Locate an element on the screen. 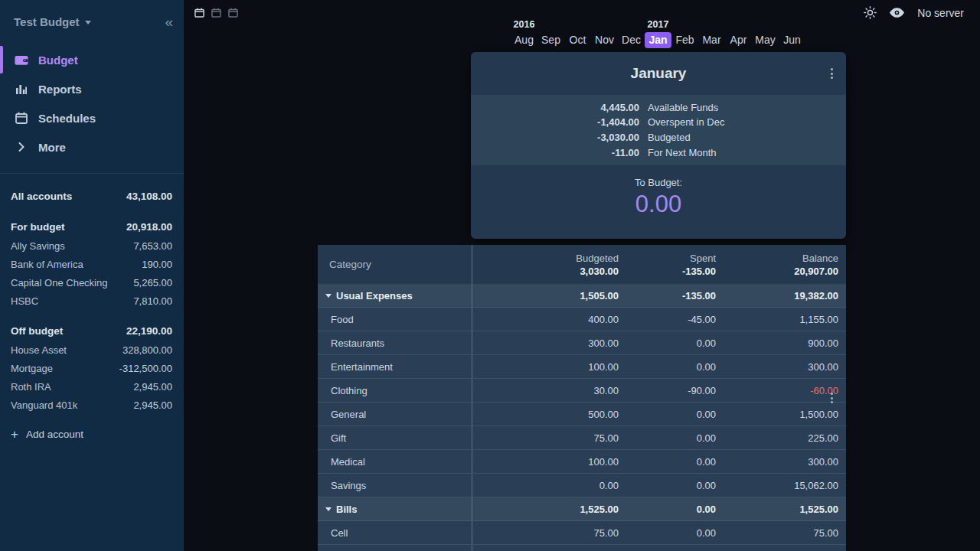  category-name: Clothing is located at coordinates (395, 390).